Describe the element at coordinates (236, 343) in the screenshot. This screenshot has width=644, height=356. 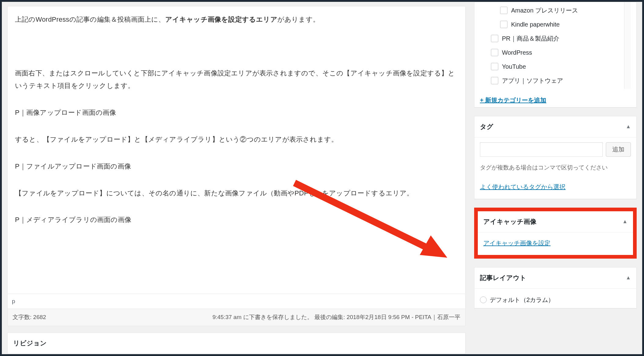
I see `revisions-metabox: リビジョン` at that location.